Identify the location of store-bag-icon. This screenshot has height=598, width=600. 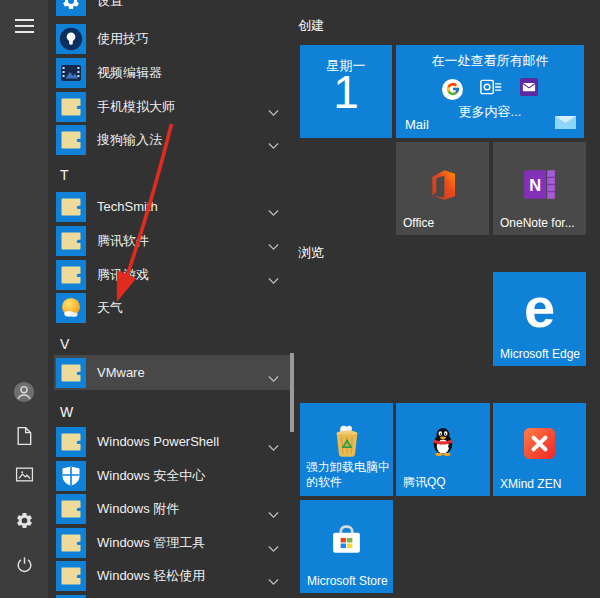
(346, 540).